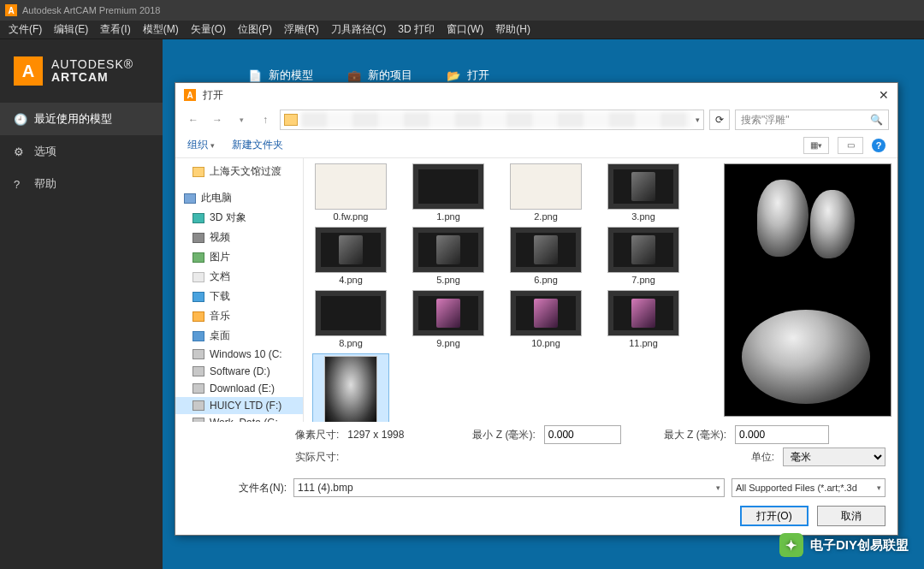 The height and width of the screenshot is (569, 924). Describe the element at coordinates (291, 120) in the screenshot. I see `folder-icon` at that location.